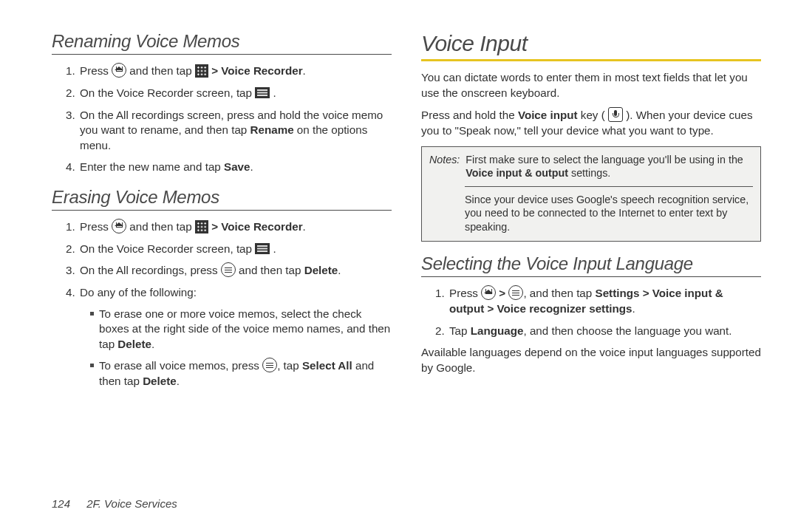 This screenshot has width=798, height=532. What do you see at coordinates (591, 312) in the screenshot?
I see `selecting-steps: Press > , and then tap Settings > Voice …` at bounding box center [591, 312].